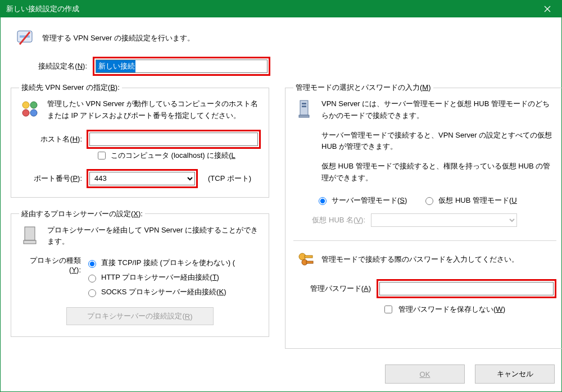  Describe the element at coordinates (182, 66) in the screenshot. I see `setting-name-highlight` at that location.